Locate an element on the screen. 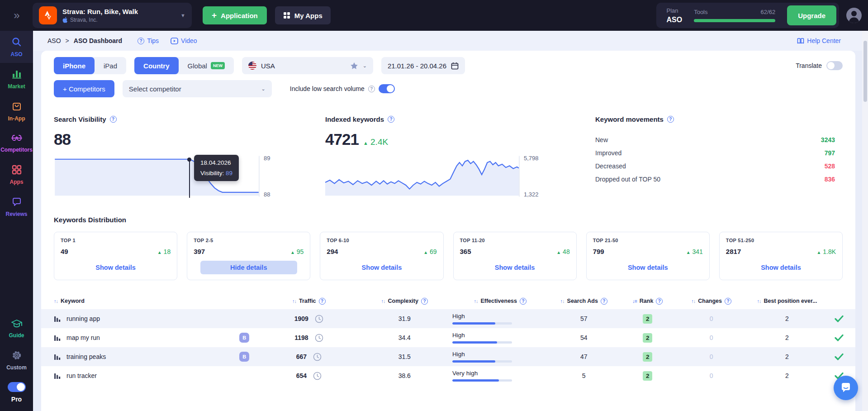 This screenshot has height=411, width=868. plan-info: Plan ASO is located at coordinates (674, 15).